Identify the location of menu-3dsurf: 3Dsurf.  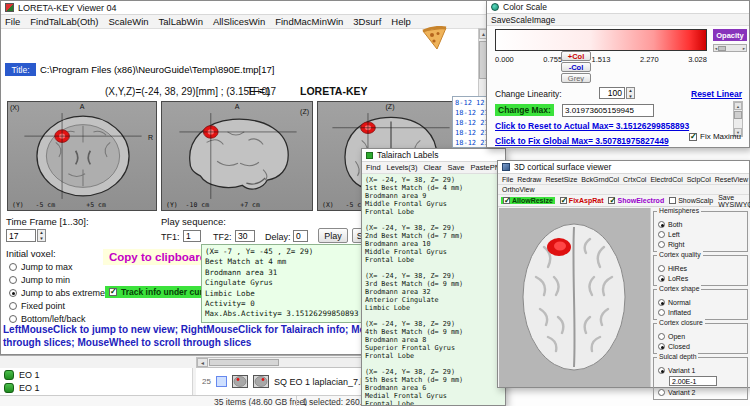
(367, 22).